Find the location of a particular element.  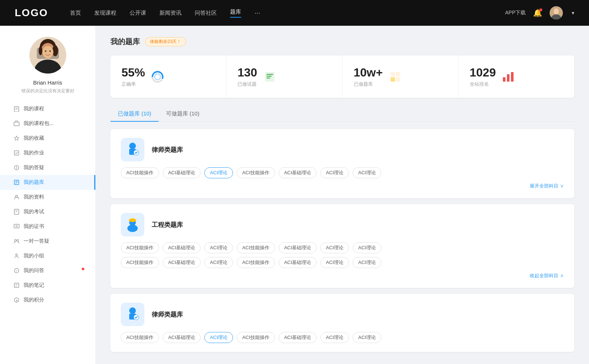

questions-badge is located at coordinates (83, 269).